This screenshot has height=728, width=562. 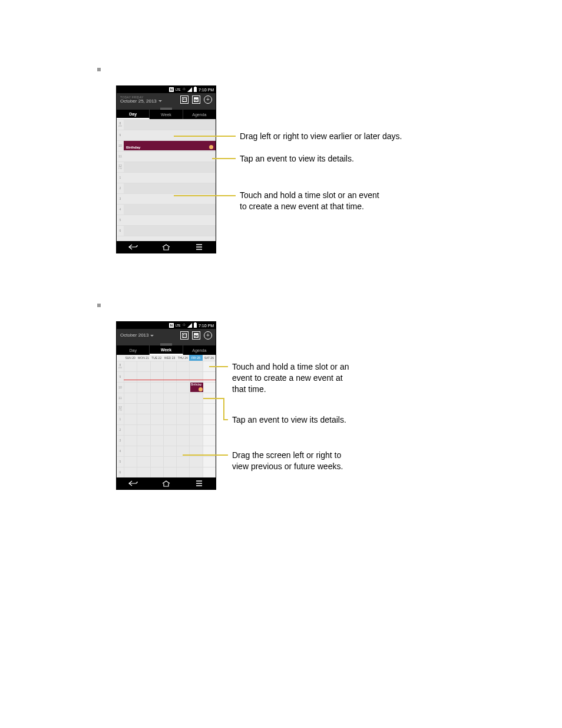 I want to click on phone-screenshot-week: N LTE 7:10 PM October 2013 25 +, so click(x=166, y=406).